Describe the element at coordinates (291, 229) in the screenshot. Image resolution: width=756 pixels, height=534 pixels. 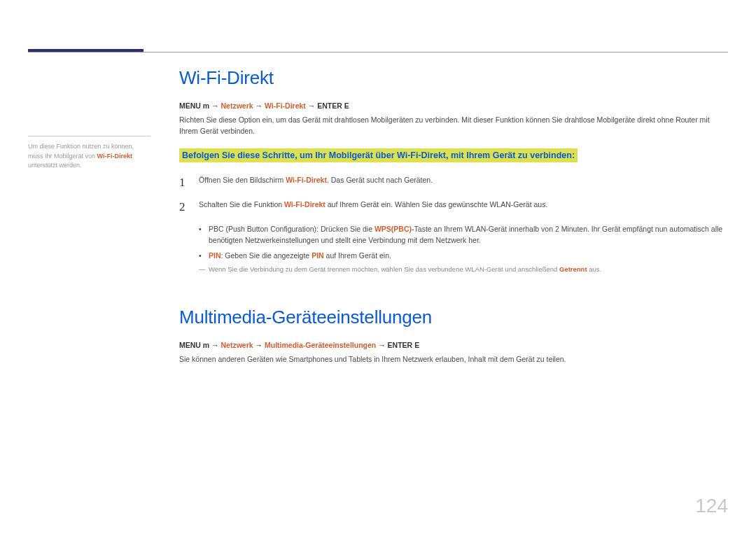
I see `bullet1-pre: PBC (Push Button Configuration): Drücken…` at that location.